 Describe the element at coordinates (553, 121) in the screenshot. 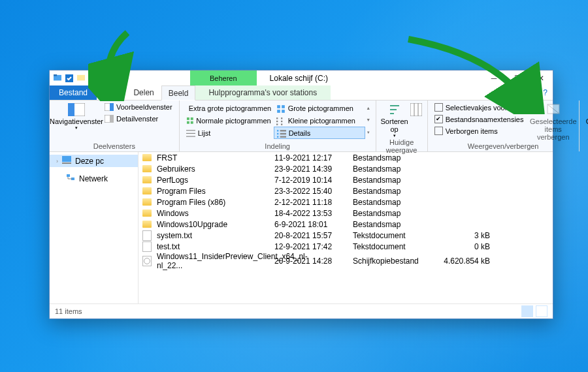

I see `hide-selected-button: Geselecteerde items verbergen` at that location.